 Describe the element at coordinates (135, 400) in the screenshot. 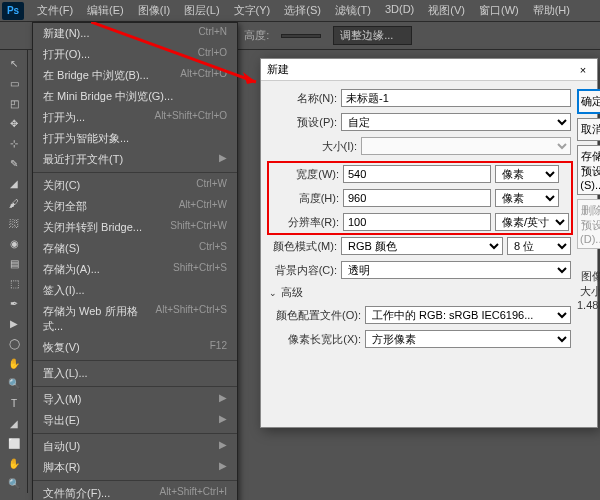

I see `menu-item: 导入(M)▶` at that location.